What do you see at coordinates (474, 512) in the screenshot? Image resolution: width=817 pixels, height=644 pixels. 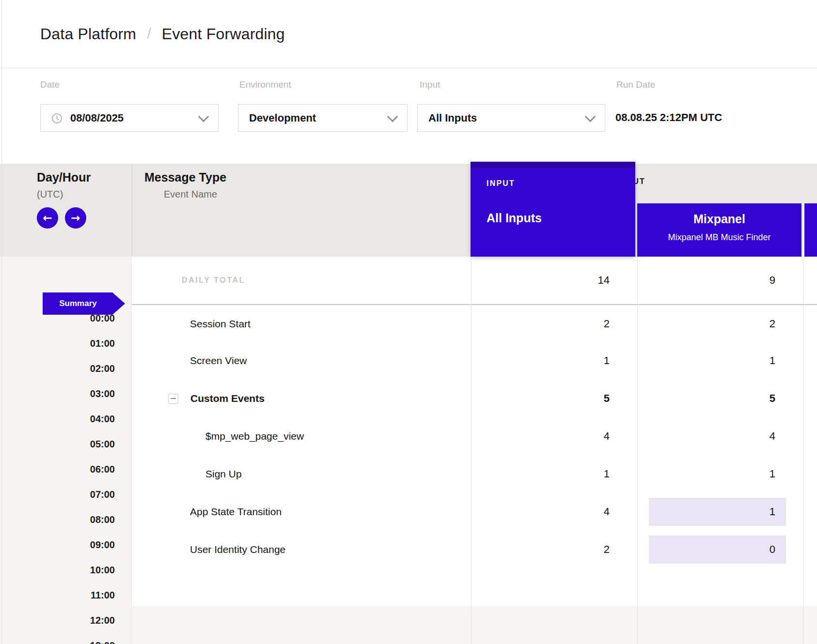 I see `event-row-app-state-transition: App State Transition 4 1` at bounding box center [474, 512].